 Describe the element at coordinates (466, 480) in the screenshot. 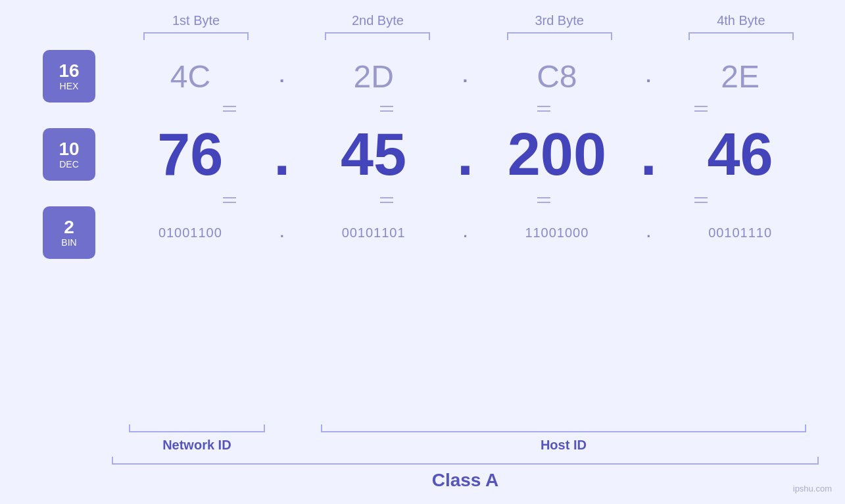

I see `class-label: Class A` at that location.